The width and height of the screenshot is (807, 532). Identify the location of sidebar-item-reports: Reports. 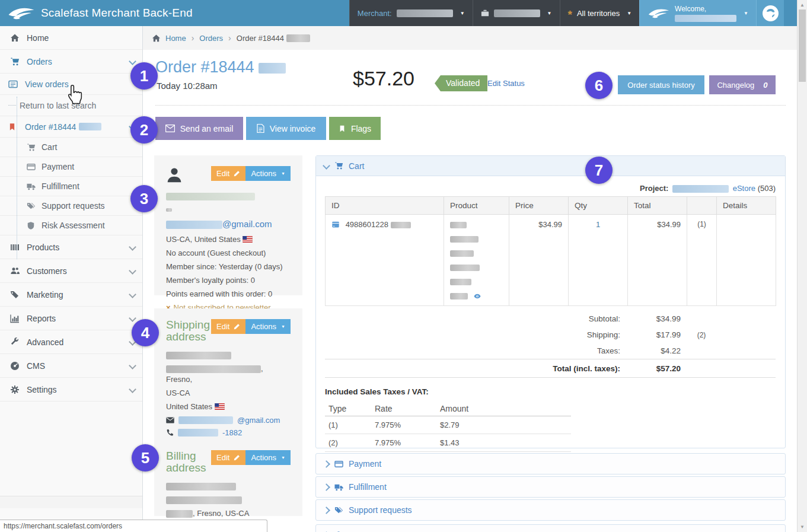
(71, 318).